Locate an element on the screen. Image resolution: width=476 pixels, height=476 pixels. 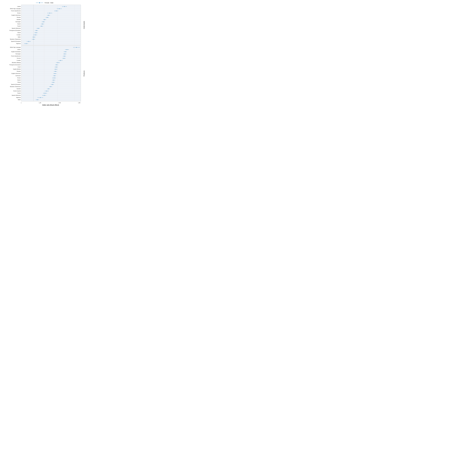
label-0-4: English (American) is located at coordinates (11, 15).